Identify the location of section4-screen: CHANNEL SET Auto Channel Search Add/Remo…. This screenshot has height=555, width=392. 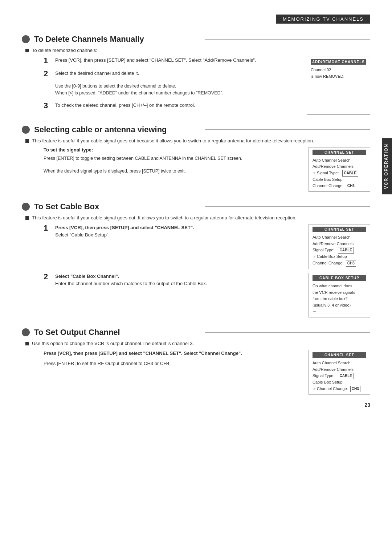
(339, 372).